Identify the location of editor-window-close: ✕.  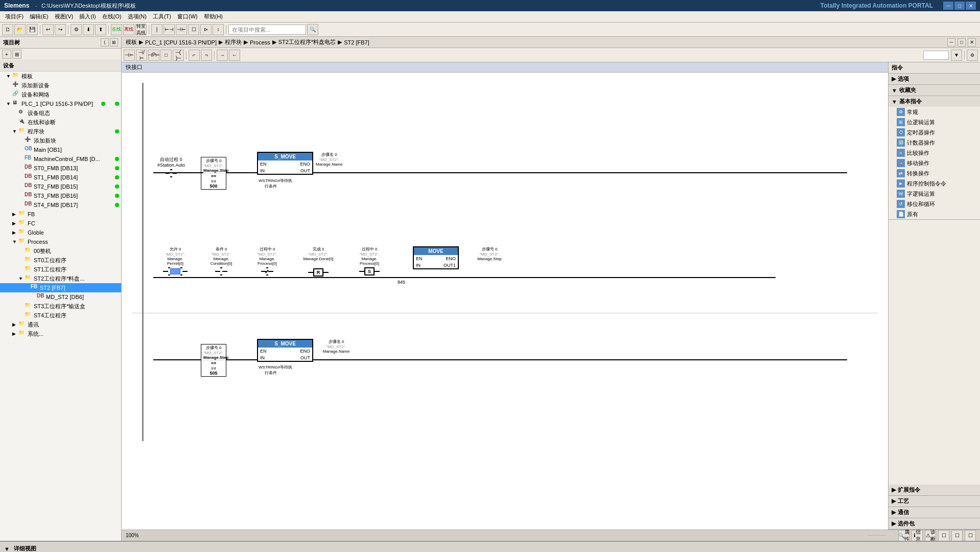
(972, 42).